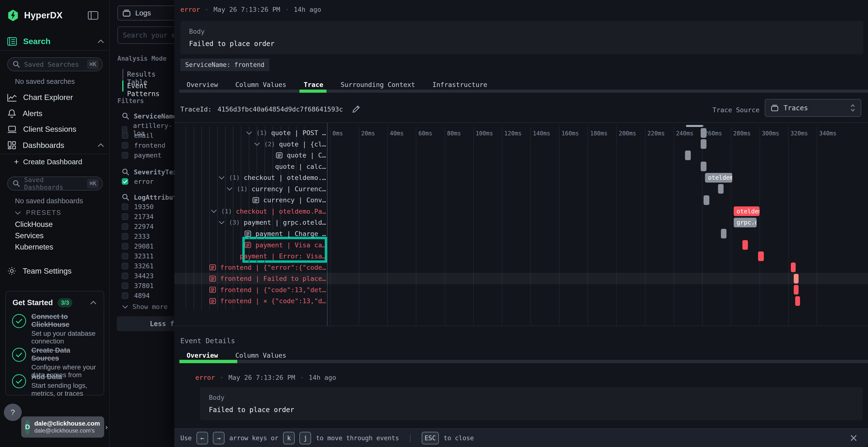  What do you see at coordinates (13, 412) in the screenshot?
I see `help-button: ?` at bounding box center [13, 412].